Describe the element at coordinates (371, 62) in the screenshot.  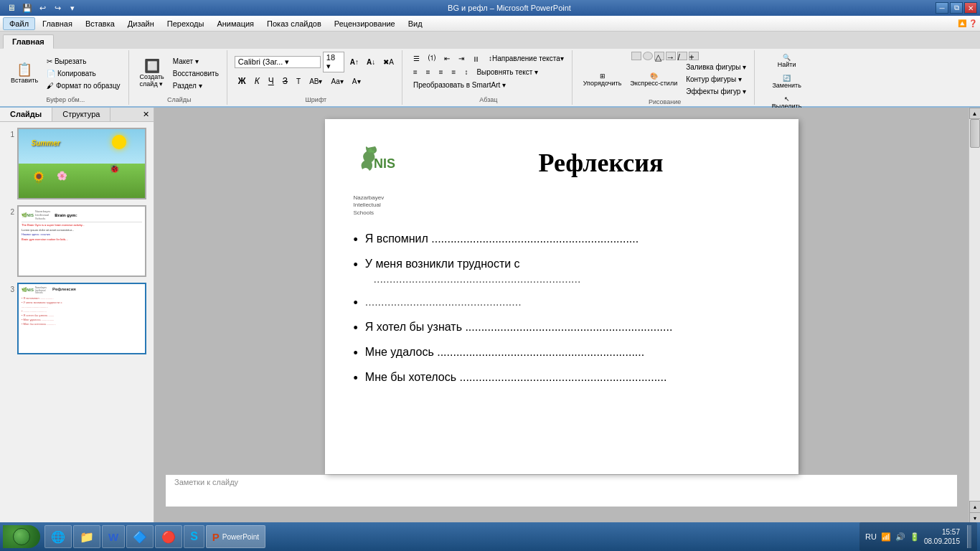
I see `font-size-decrease-btn: A↓` at that location.